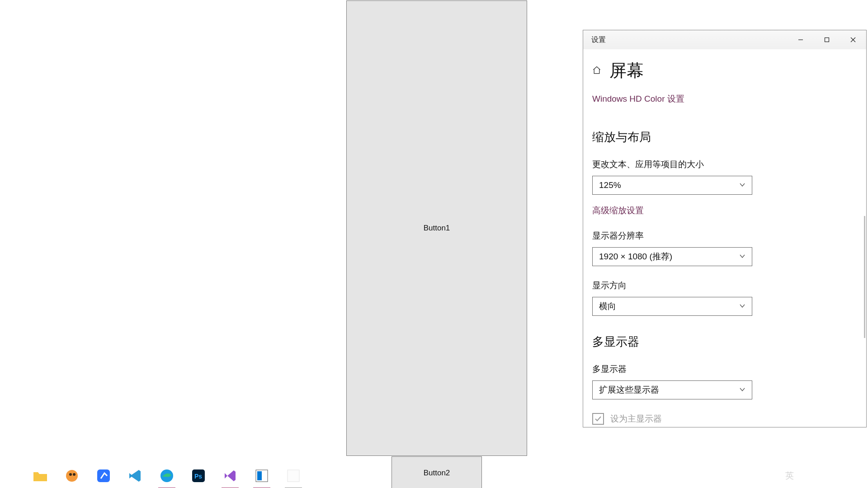 This screenshot has width=868, height=488. I want to click on button1-label: Button1, so click(437, 228).